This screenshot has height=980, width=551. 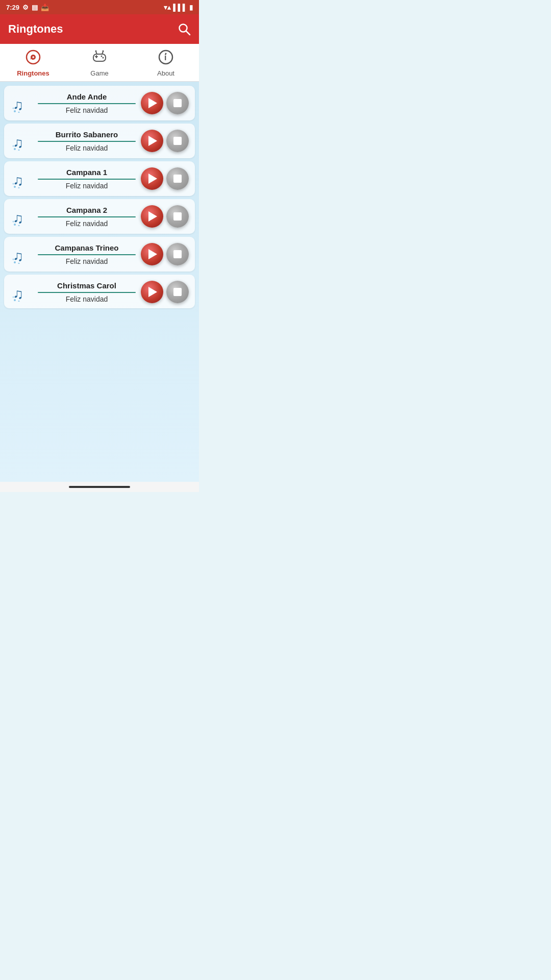 What do you see at coordinates (87, 254) in the screenshot?
I see `card-info: Campanas Trineo Feliz navidad` at bounding box center [87, 254].